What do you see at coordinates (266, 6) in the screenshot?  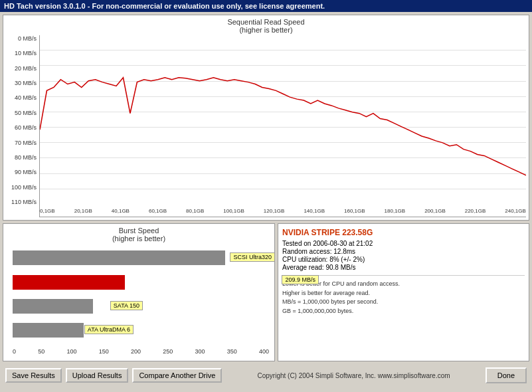 I see `title-bar: HD Tach version 3.0.1.0 - For non-commer…` at bounding box center [266, 6].